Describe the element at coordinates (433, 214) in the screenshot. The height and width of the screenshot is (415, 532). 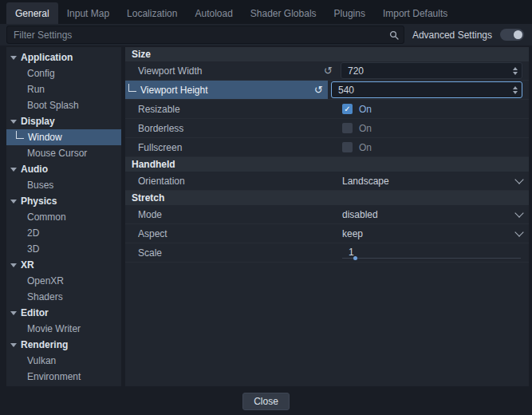
I see `stretch-mode-dropdown: disabled` at that location.